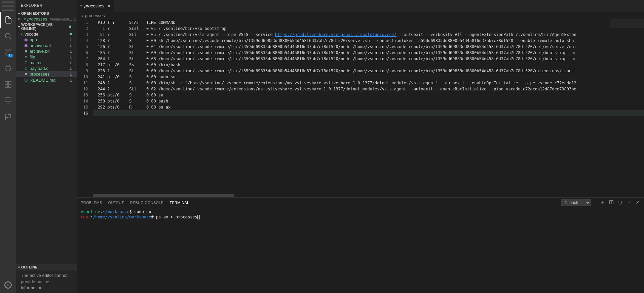 The height and width of the screenshot is (293, 644). I want to click on minimap, so click(627, 24).